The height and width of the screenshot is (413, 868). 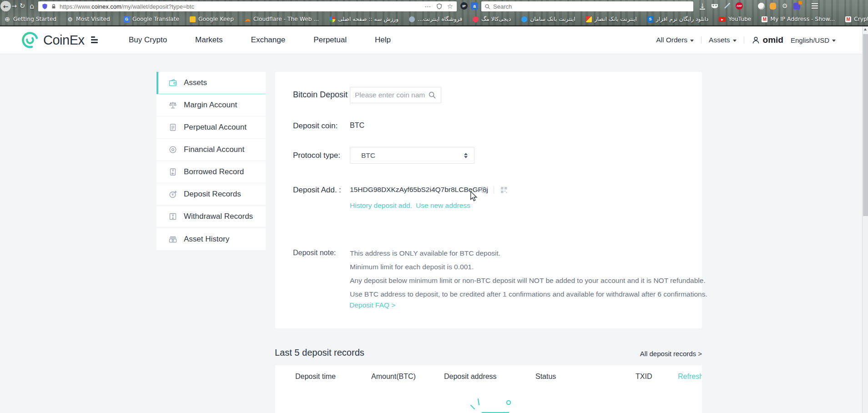 I want to click on browser-search-bar, so click(x=587, y=6).